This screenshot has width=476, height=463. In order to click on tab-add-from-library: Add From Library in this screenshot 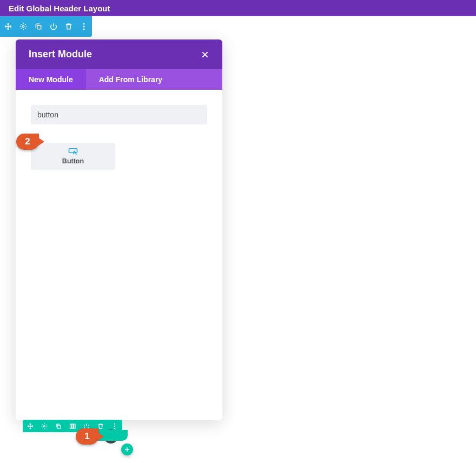, I will do `click(131, 80)`.